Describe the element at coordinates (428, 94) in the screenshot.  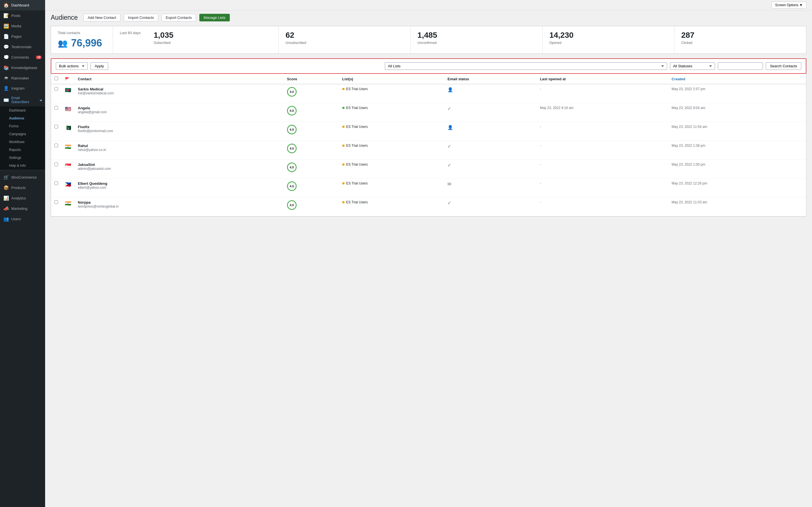
I see `table-row: 🇧🇩 Sarkis Medical me@sarkismedical.com E…` at that location.